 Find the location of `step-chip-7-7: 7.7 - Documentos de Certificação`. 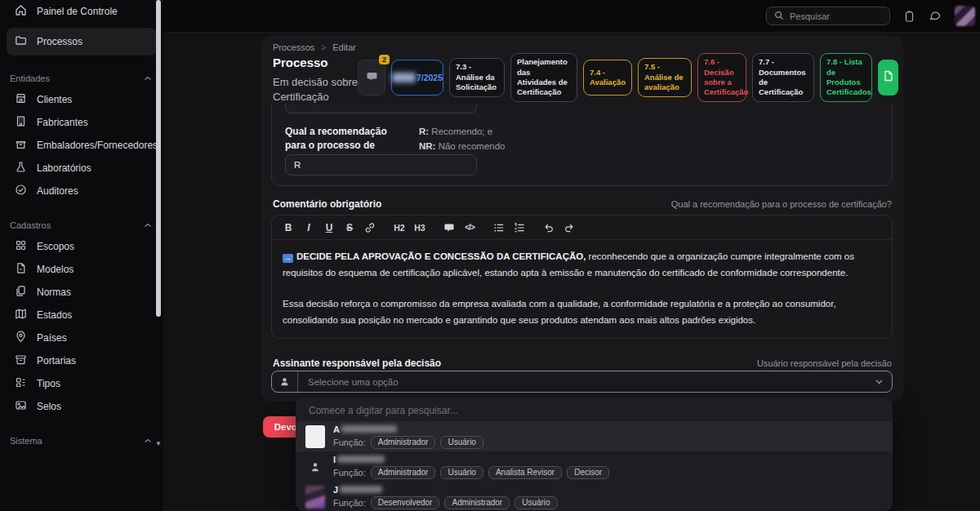

step-chip-7-7: 7.7 - Documentos de Certificação is located at coordinates (783, 77).